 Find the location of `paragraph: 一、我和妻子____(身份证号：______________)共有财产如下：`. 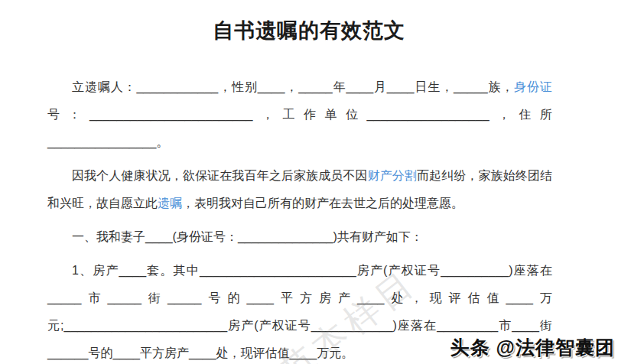

paragraph: 一、我和妻子____(身份证号：______________)共有财产如下： is located at coordinates (300, 237).